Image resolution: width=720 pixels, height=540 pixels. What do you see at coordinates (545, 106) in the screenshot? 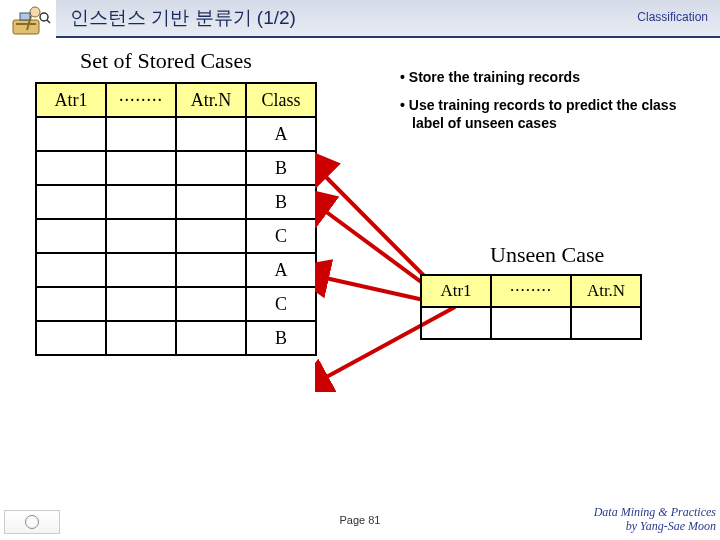
I see `description-bullets: • Store the training records • Use train…` at bounding box center [545, 106].